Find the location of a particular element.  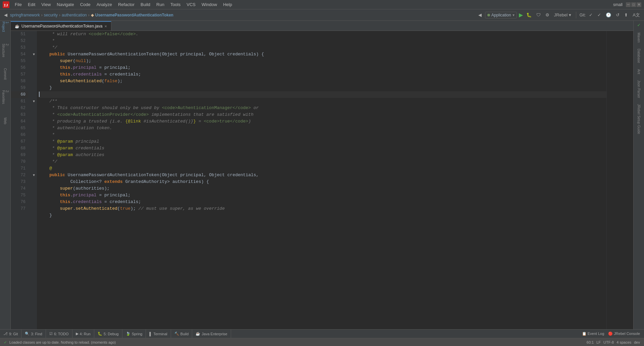

nav-back-btn: ◀ is located at coordinates (480, 15).